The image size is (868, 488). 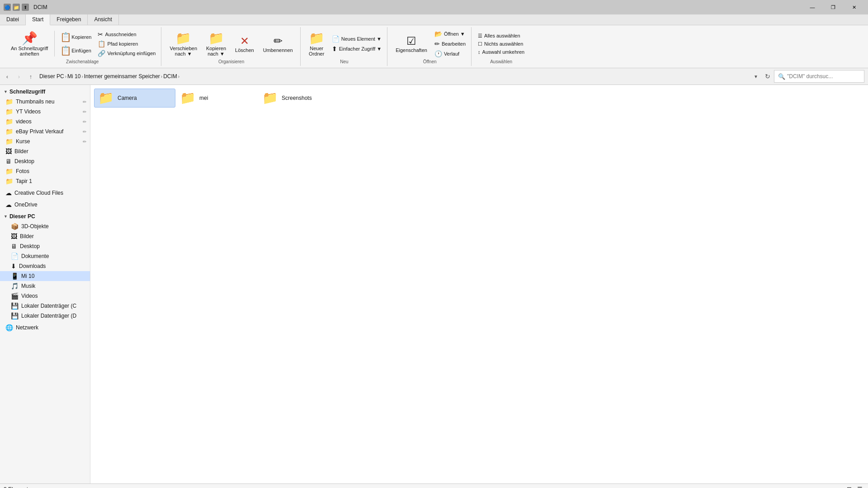 I want to click on btn-neues-element: 📄 Neues Element ▼, so click(x=357, y=39).